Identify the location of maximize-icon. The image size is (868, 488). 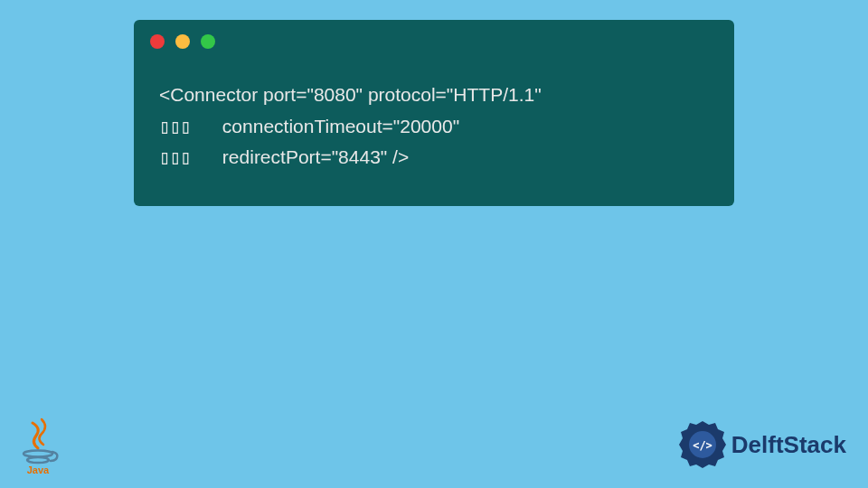
(208, 42).